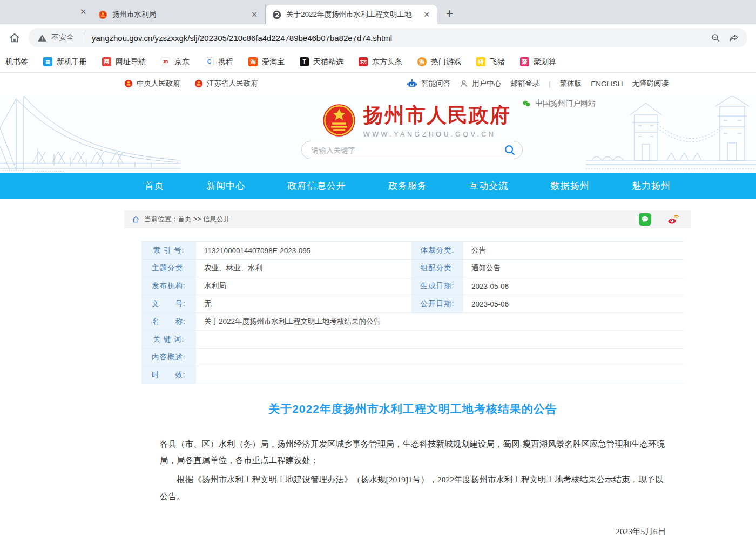  I want to click on gov-emblem-favicon, so click(103, 15).